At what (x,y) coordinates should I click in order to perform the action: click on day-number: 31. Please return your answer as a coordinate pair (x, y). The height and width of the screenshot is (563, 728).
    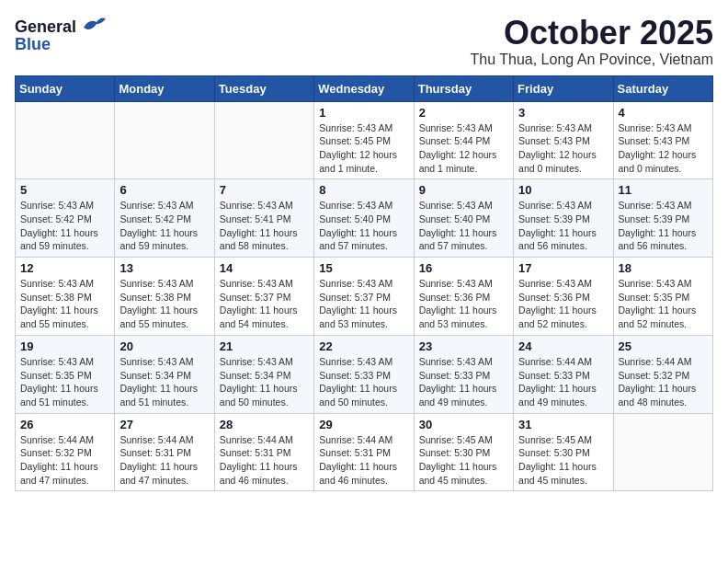
    Looking at the image, I should click on (563, 425).